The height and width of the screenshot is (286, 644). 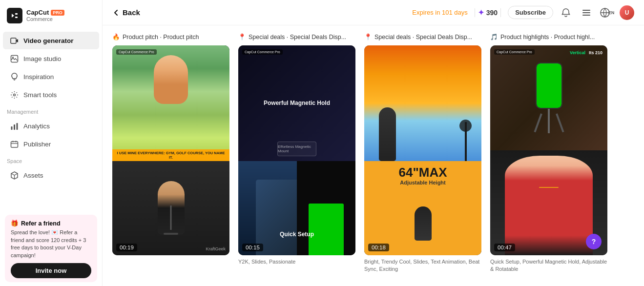 What do you see at coordinates (423, 37) in the screenshot?
I see `video-category-3: 📍 Special deals · Special Deals Disp...` at bounding box center [423, 37].